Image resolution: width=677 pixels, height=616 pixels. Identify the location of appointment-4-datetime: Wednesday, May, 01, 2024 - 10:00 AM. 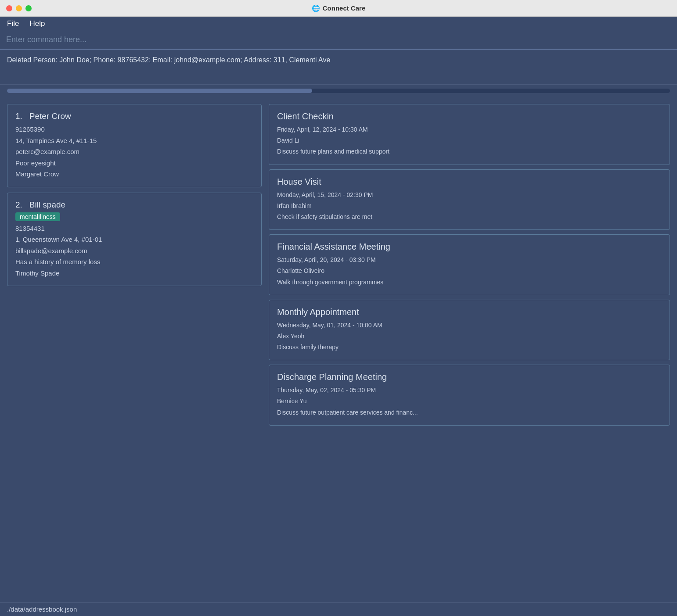
(469, 326).